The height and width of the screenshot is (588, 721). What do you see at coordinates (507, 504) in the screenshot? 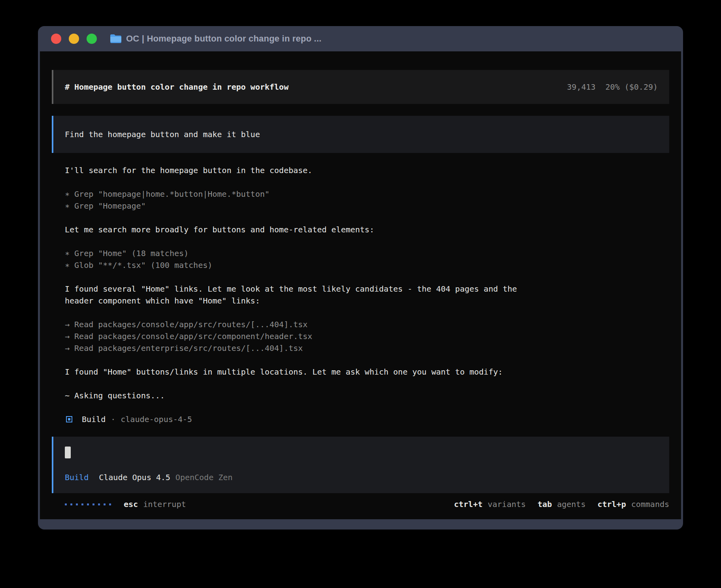
I see `variants-label: variants` at bounding box center [507, 504].